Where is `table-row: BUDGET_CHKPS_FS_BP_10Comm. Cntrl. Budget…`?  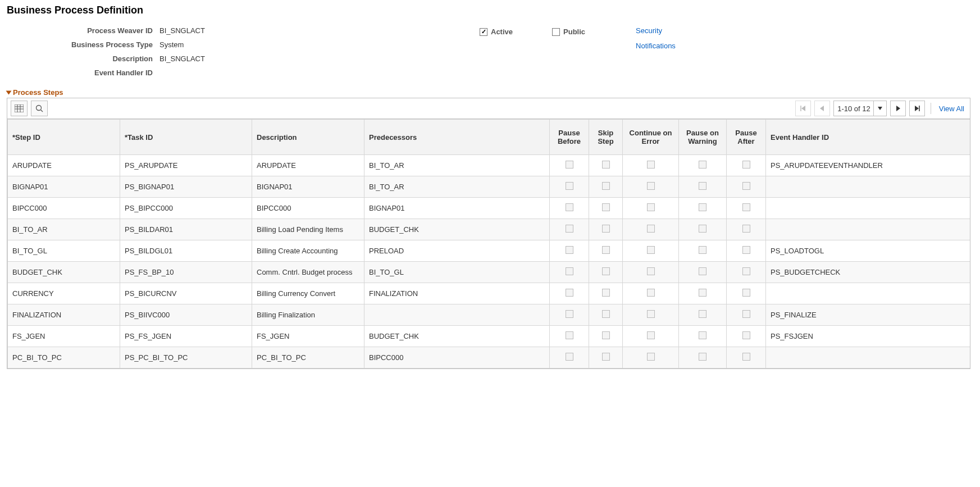 table-row: BUDGET_CHKPS_FS_BP_10Comm. Cntrl. Budget… is located at coordinates (490, 272).